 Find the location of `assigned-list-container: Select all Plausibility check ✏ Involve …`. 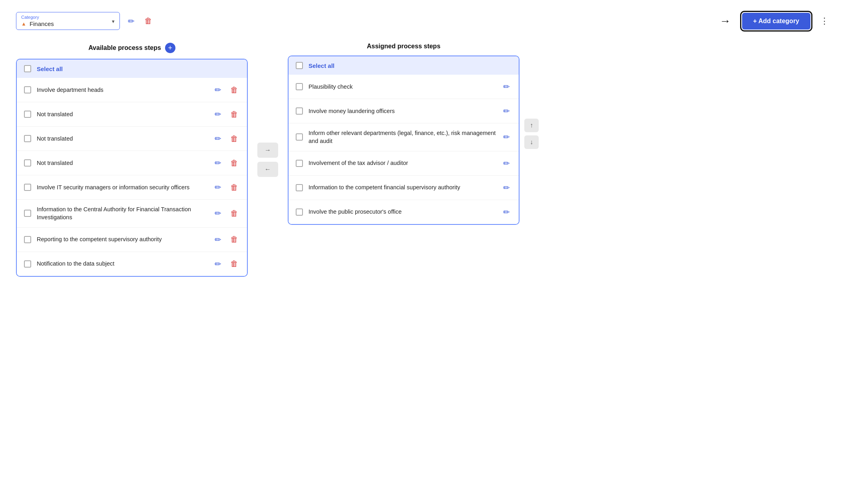

assigned-list-container: Select all Plausibility check ✏ Involve … is located at coordinates (404, 140).